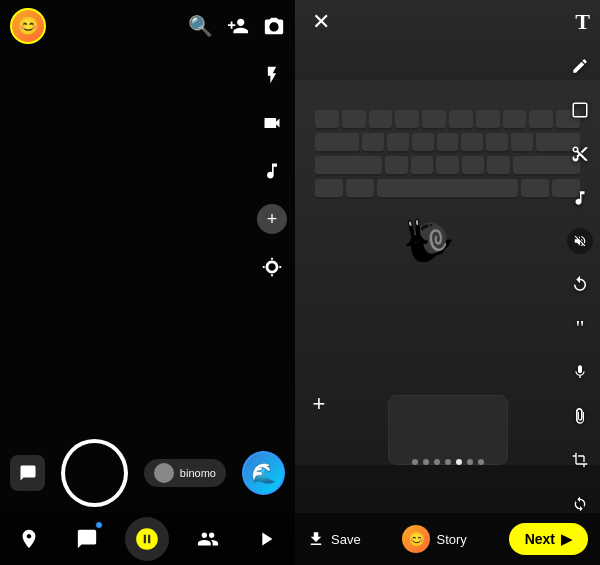 Image resolution: width=600 pixels, height=565 pixels. Describe the element at coordinates (580, 416) in the screenshot. I see `paperclip-icon` at that location.